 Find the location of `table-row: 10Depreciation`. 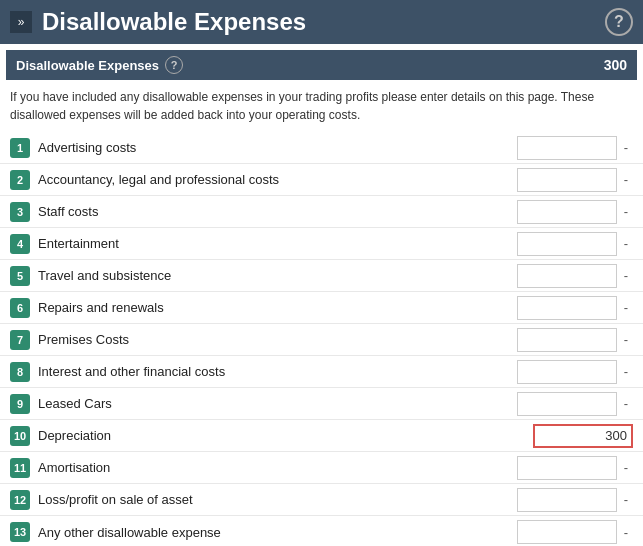

table-row: 10Depreciation is located at coordinates (322, 436).